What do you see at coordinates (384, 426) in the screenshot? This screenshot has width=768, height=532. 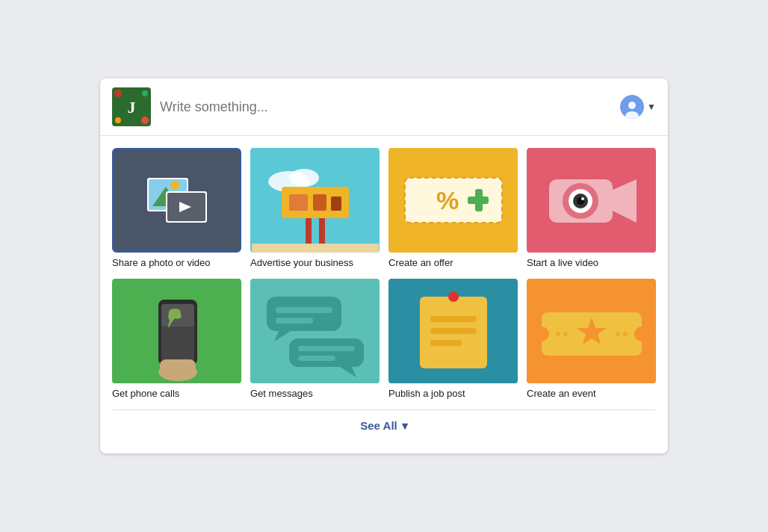 I see `see-all-link: See All ▾` at bounding box center [384, 426].